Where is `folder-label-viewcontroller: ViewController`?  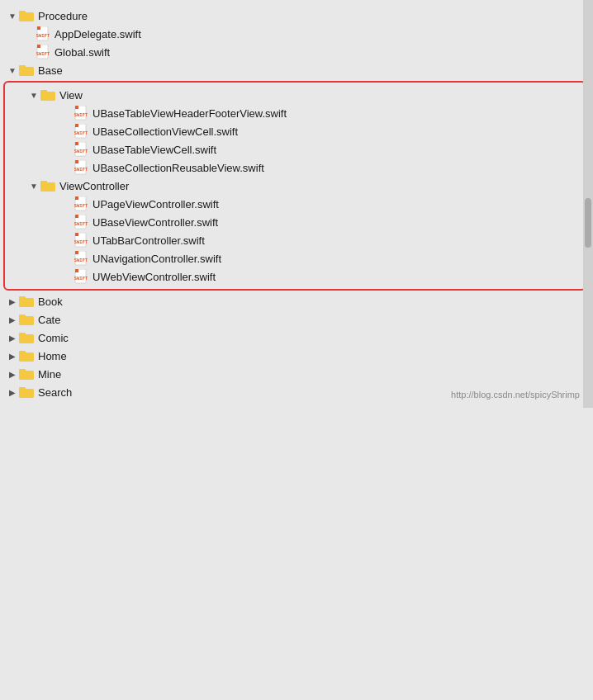 folder-label-viewcontroller: ViewController is located at coordinates (94, 187).